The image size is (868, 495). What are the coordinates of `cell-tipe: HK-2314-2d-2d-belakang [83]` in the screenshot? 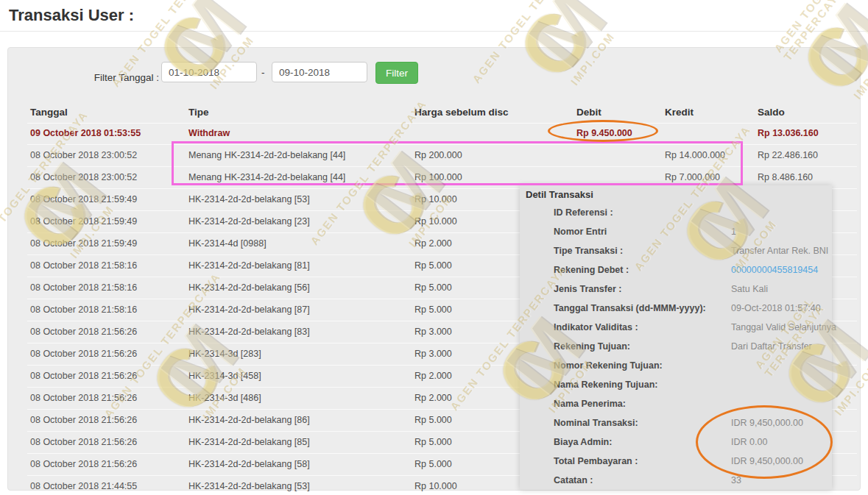 It's located at (302, 332).